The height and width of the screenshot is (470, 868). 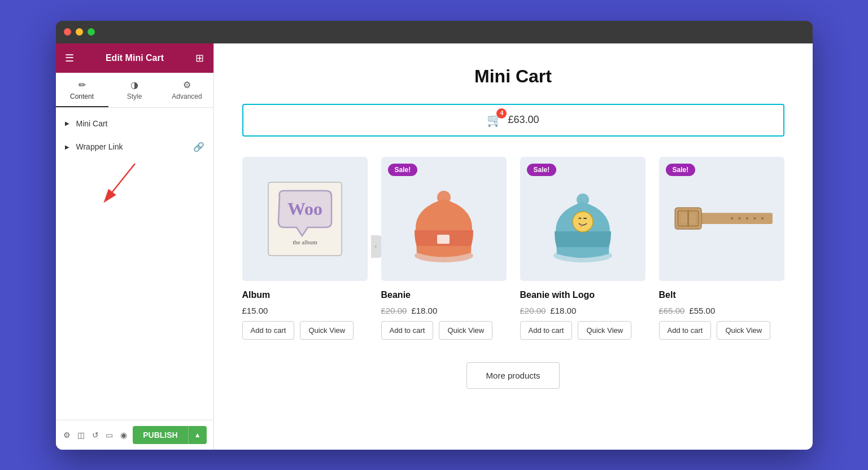 What do you see at coordinates (110, 435) in the screenshot?
I see `responsive-footer-icon: ▭` at bounding box center [110, 435].